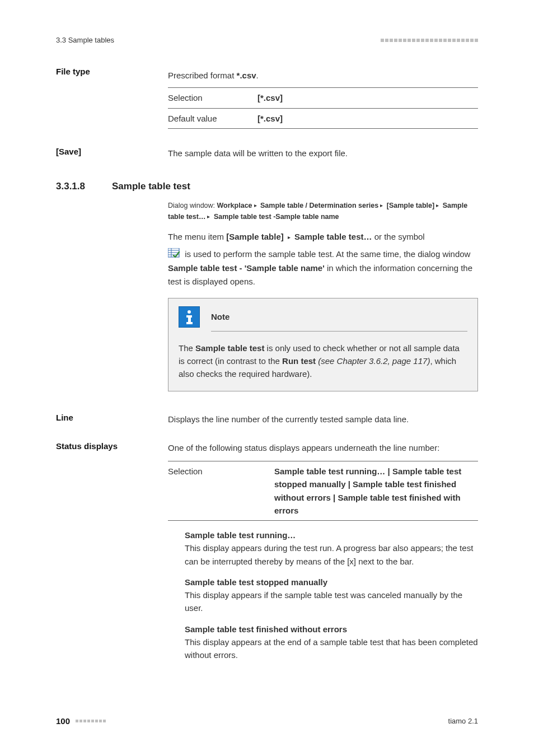 This screenshot has height=756, width=534. What do you see at coordinates (373, 361) in the screenshot?
I see `text-italic: (see Chapter 3.6.2, page 117)` at bounding box center [373, 361].